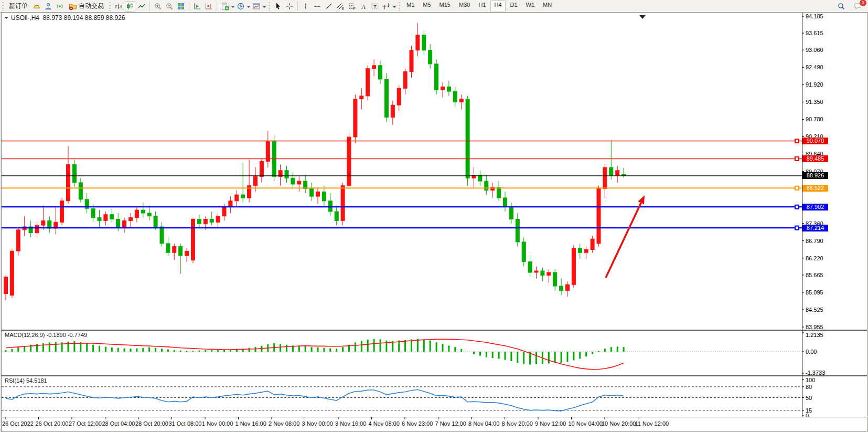 The width and height of the screenshot is (868, 432). Describe the element at coordinates (815, 373) in the screenshot. I see `macd-scale-label: -1.3733` at that location.